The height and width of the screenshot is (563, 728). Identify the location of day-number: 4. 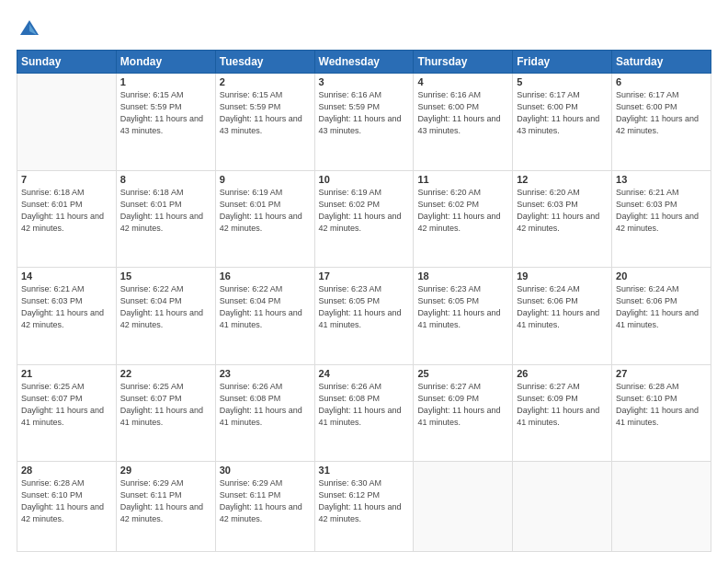
(463, 82).